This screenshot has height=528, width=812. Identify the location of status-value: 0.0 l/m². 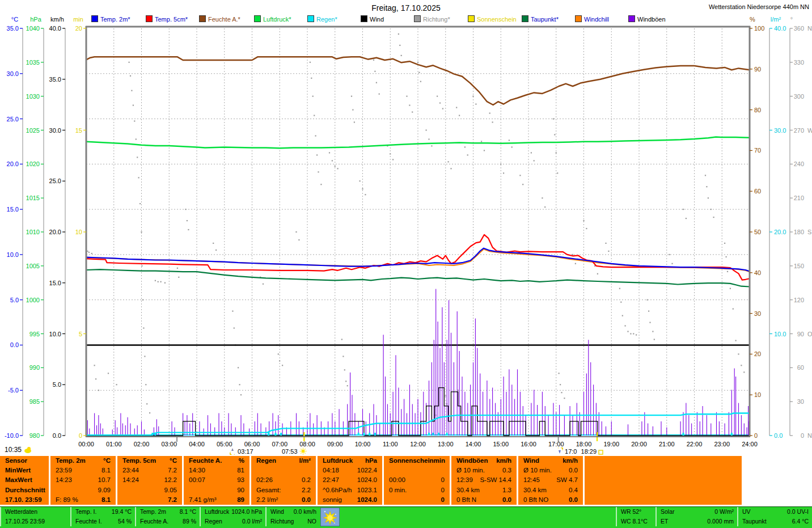
(254, 522).